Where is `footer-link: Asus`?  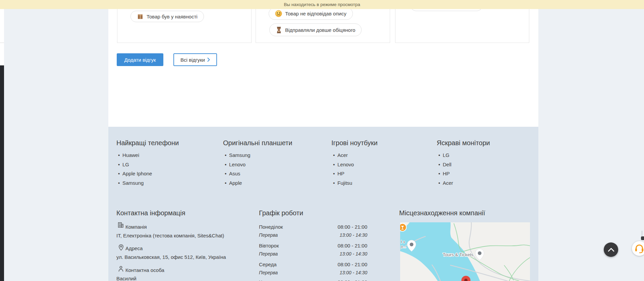
footer-link: Asus is located at coordinates (262, 174).